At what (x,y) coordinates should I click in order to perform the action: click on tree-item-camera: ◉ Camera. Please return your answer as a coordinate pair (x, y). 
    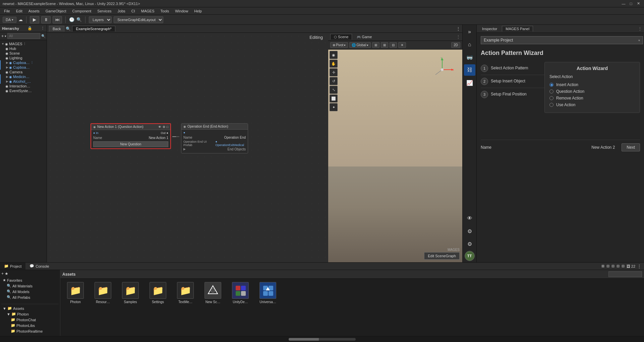
    Looking at the image, I should click on (23, 72).